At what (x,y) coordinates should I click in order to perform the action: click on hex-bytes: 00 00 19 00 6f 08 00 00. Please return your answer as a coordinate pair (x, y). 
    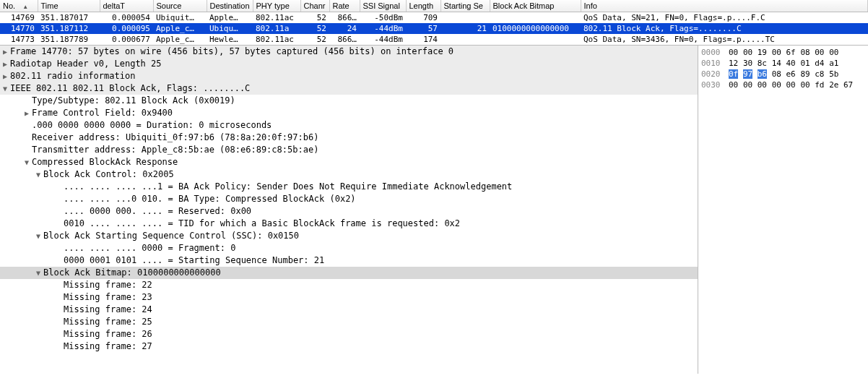
    Looking at the image, I should click on (784, 52).